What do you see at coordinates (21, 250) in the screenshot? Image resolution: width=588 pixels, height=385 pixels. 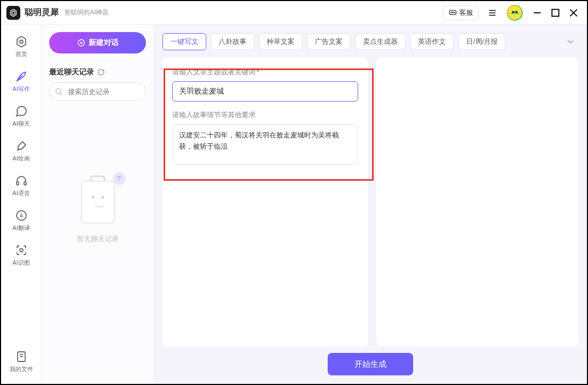 I see `scan-icon` at bounding box center [21, 250].